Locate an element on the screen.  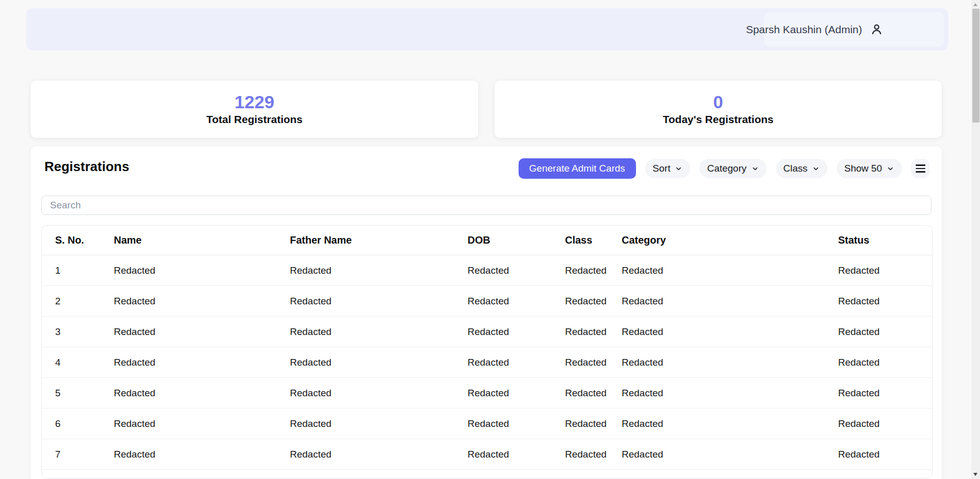
todays-registrations-label: Today's Registrations is located at coordinates (719, 119).